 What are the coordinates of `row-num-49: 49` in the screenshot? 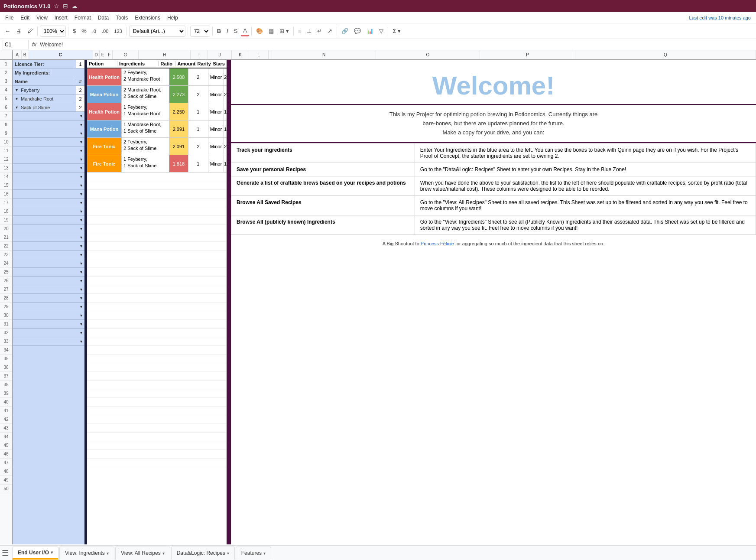 It's located at (6, 480).